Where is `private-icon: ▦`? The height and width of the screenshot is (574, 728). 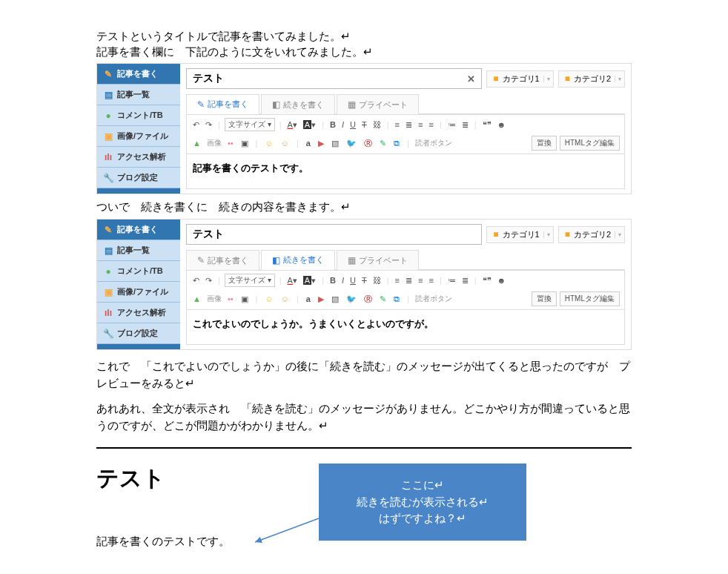
private-icon: ▦ is located at coordinates (351, 105).